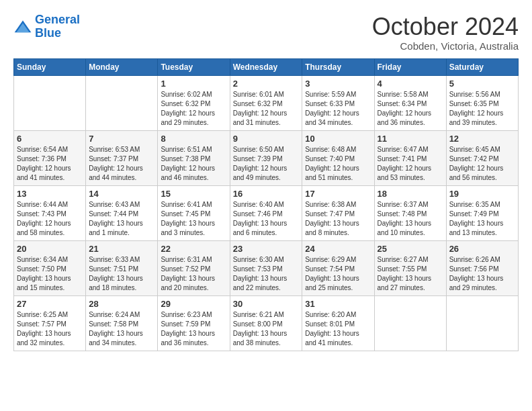 The height and width of the screenshot is (411, 532). Describe the element at coordinates (339, 323) in the screenshot. I see `calendar-cell: 31Sunrise: 6:20 AMSunset: 8:01 PMDayligh…` at that location.